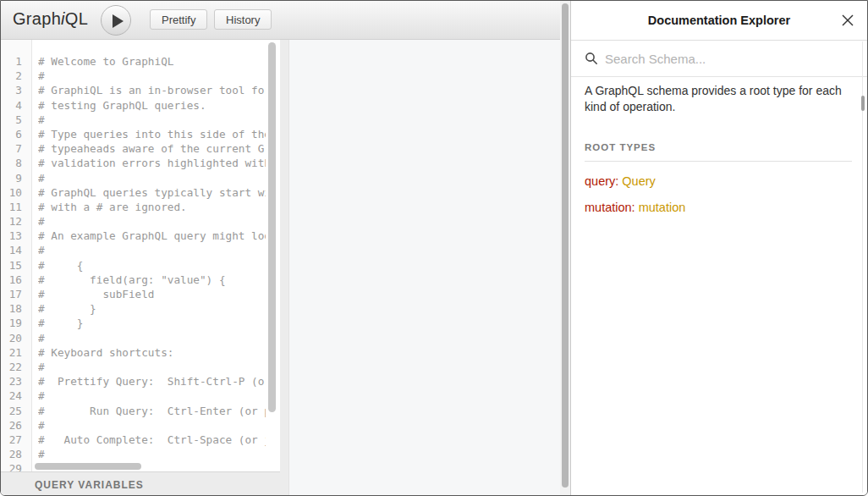 The image size is (868, 496). What do you see at coordinates (602, 181) in the screenshot?
I see `field-keyword: query:` at bounding box center [602, 181].